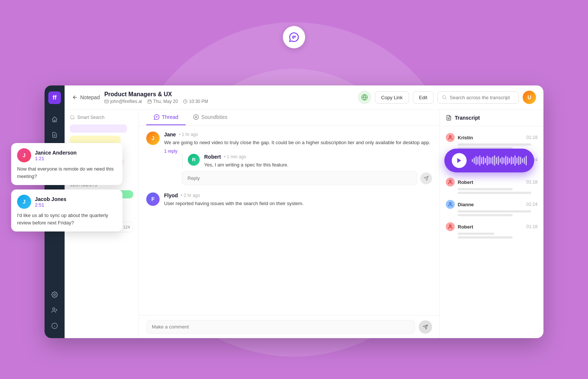 The width and height of the screenshot is (588, 379). Describe the element at coordinates (298, 151) in the screenshot. I see `reply-count-jane: 1 reply` at that location.